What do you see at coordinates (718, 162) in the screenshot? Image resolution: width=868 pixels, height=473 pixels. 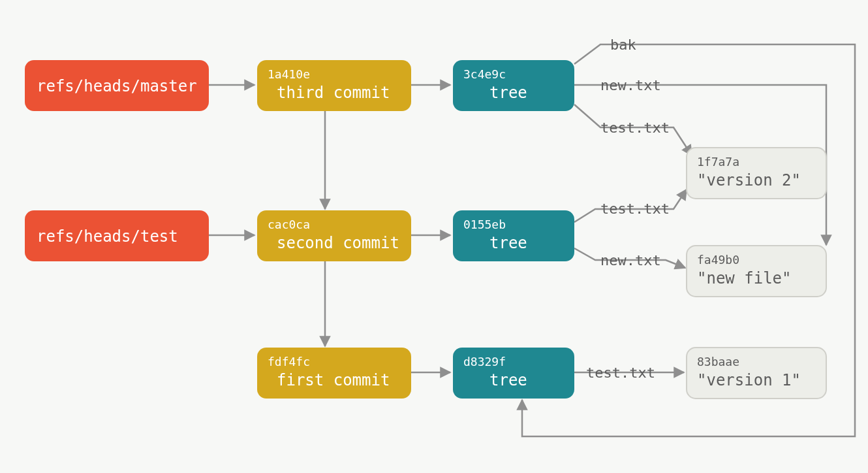 I see `blob-v2-sha: 1f7a7a` at bounding box center [718, 162].